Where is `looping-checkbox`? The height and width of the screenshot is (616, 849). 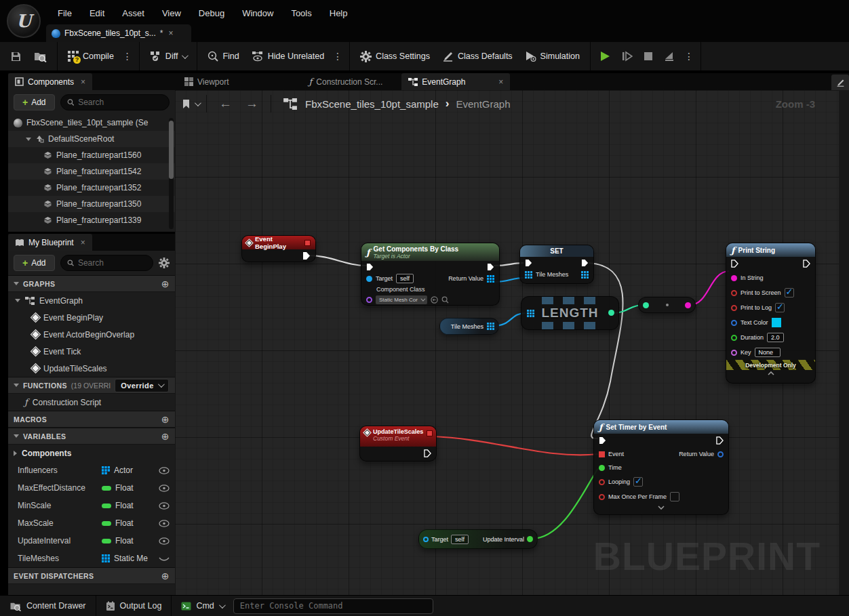
looping-checkbox is located at coordinates (638, 482).